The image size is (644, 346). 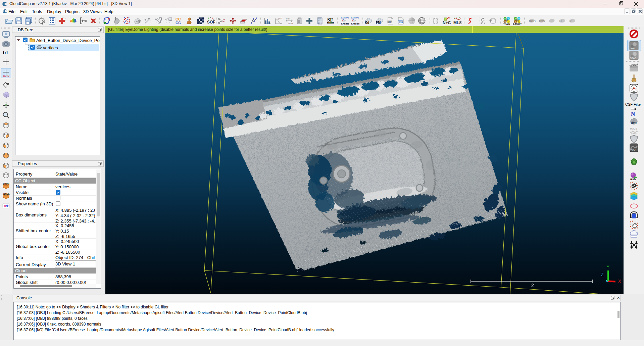 What do you see at coordinates (5, 52) in the screenshot?
I see `svg-text: 1:1` at bounding box center [5, 52].